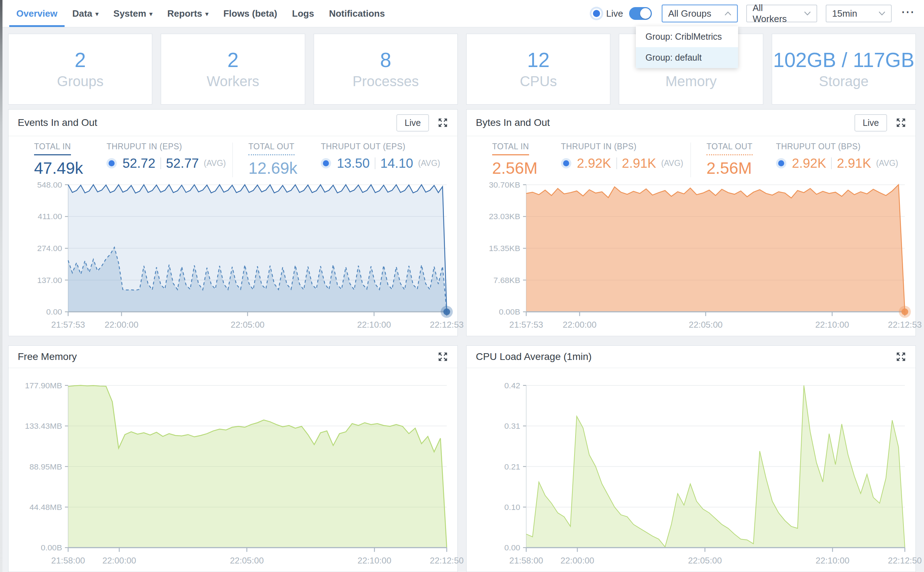 This screenshot has width=924, height=572. What do you see at coordinates (380, 159) in the screenshot?
I see `thruput-out-stat: THRUPUT OUT (EPS) 13.50 14.10 (AVG)` at bounding box center [380, 159].